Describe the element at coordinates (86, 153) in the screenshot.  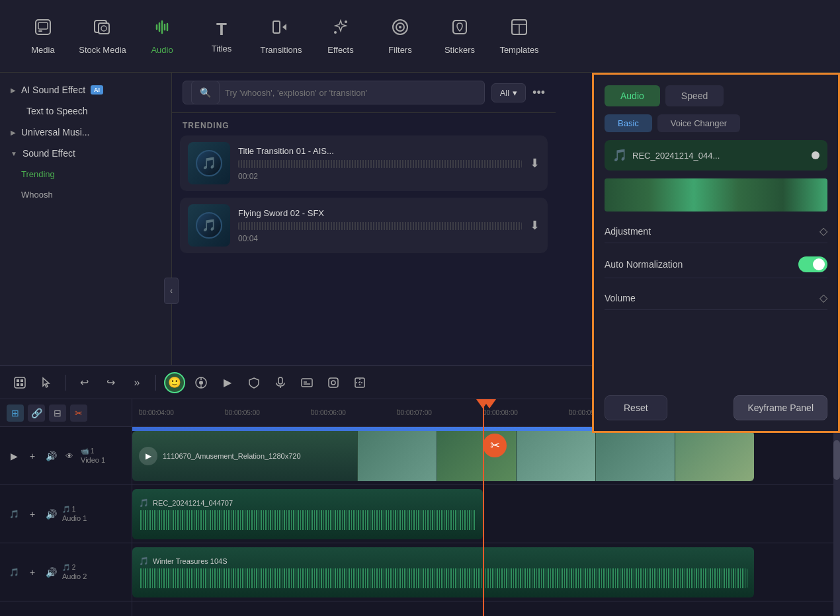
I see `sidebar-item-sound-effect: ▼ Sound Effect` at that location.